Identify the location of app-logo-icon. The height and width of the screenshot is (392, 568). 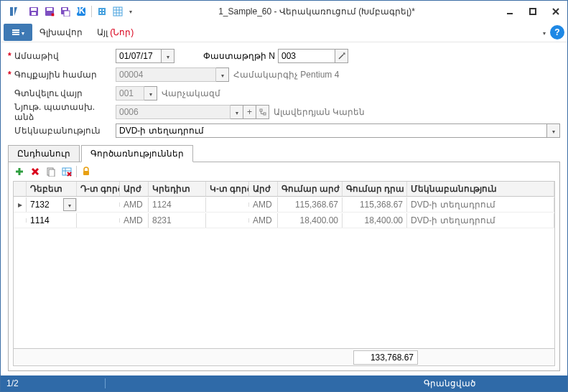
(14, 11).